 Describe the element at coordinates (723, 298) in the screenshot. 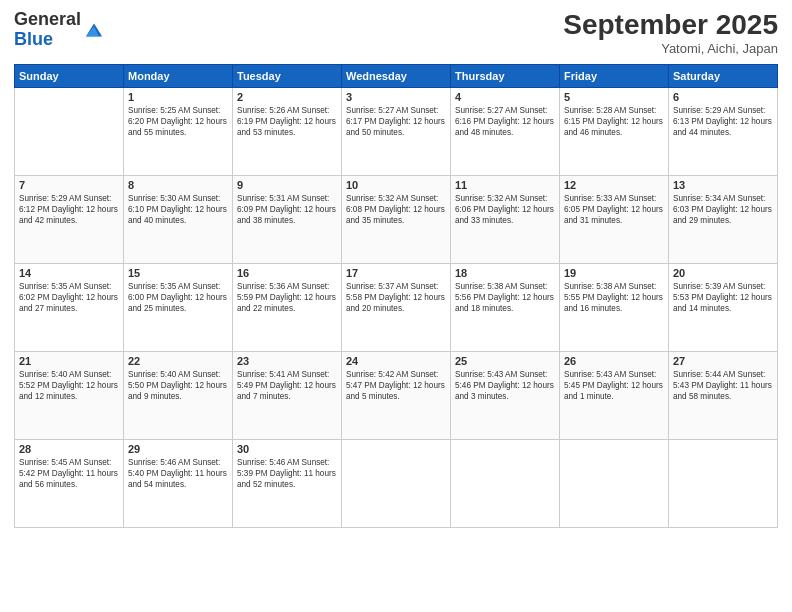

I see `day-info: Sunrise: 5:39 AM Sunset: 5:53 PM Dayligh…` at that location.